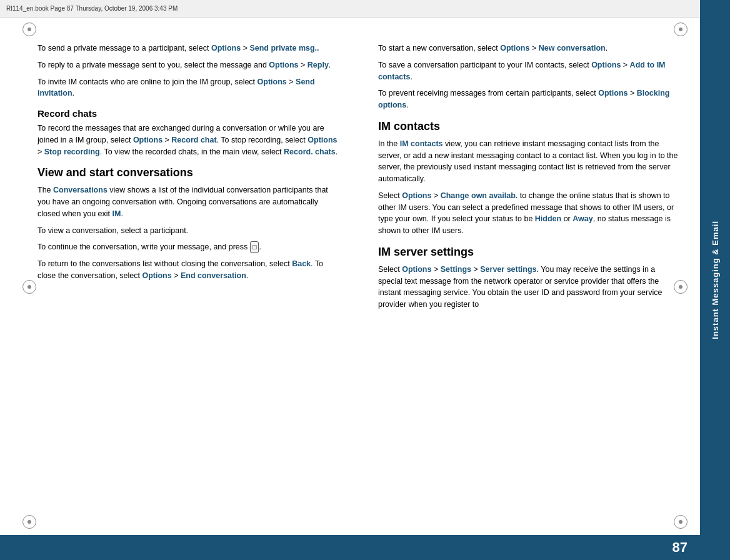 This screenshot has width=730, height=560. I want to click on sidebar-label: Instant Messaging & Email, so click(715, 280).